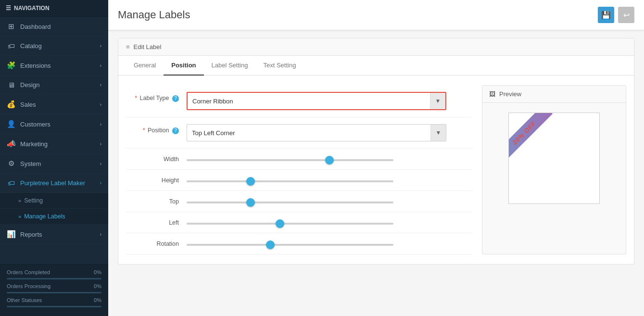  Describe the element at coordinates (29, 286) in the screenshot. I see `stat-orders-processing-label: Orders Processing` at that location.